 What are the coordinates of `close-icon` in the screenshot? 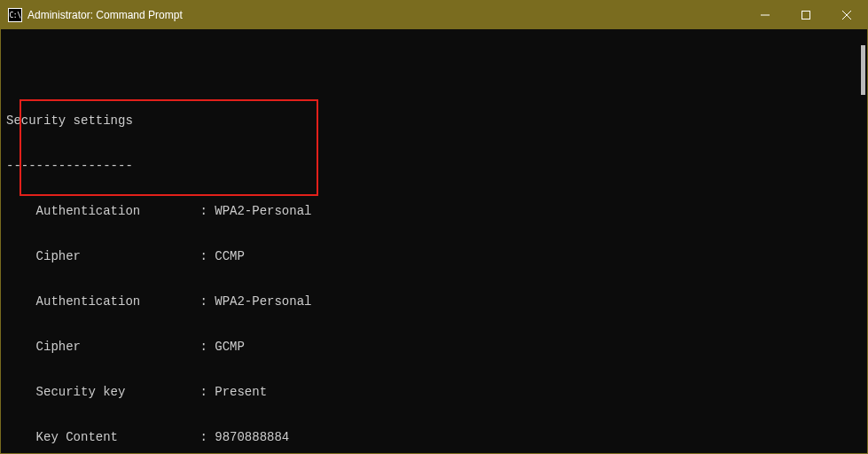 It's located at (847, 15).